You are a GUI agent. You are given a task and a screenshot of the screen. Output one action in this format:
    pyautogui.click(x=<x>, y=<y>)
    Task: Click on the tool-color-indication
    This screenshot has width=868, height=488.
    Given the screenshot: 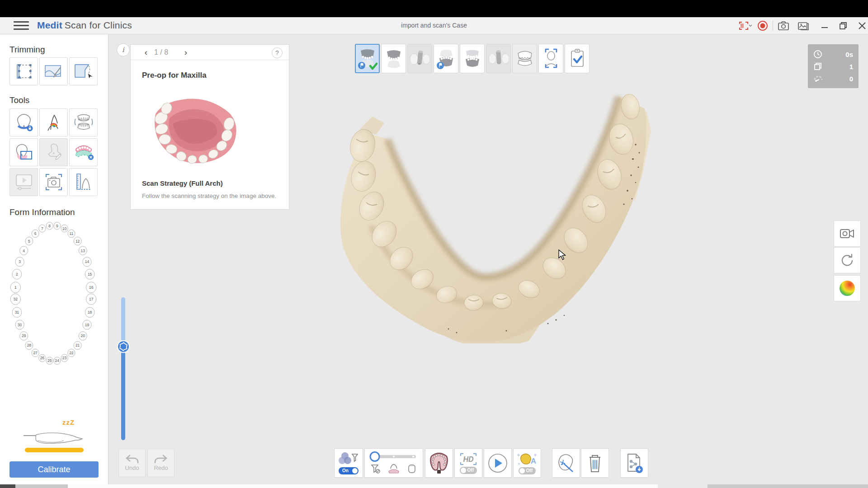 What is the action you would take?
    pyautogui.click(x=53, y=122)
    